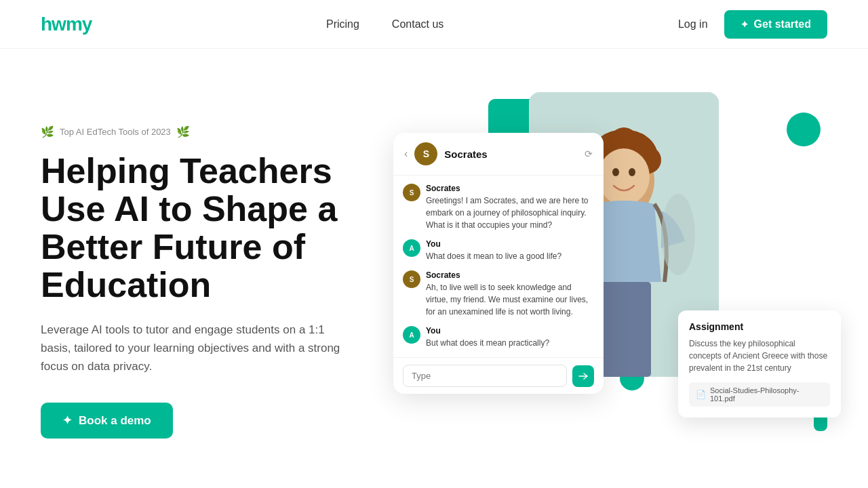  What do you see at coordinates (66, 24) in the screenshot?
I see `logo: hwmy` at bounding box center [66, 24].